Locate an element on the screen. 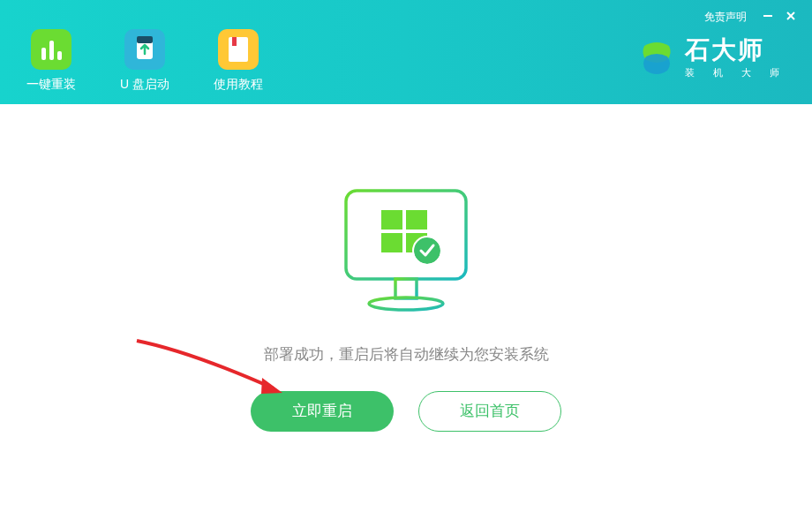 This screenshot has height=512, width=812. window-controls is located at coordinates (779, 17).